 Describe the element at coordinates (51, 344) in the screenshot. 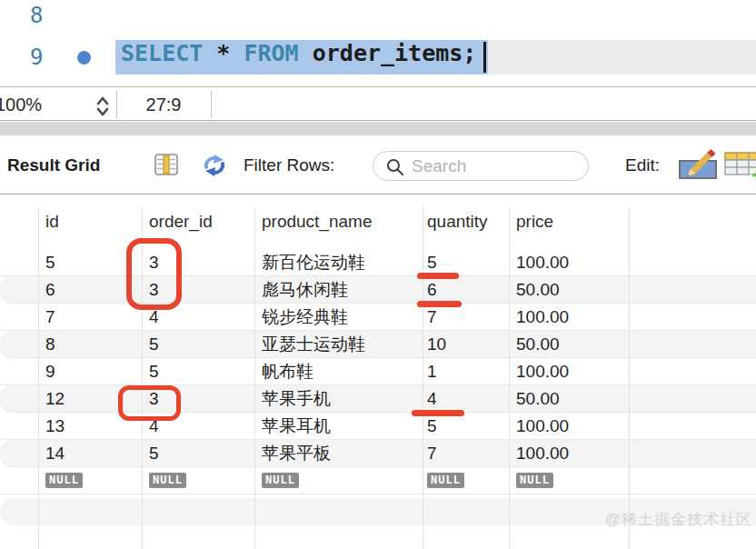

I see `cell-id: 8` at that location.